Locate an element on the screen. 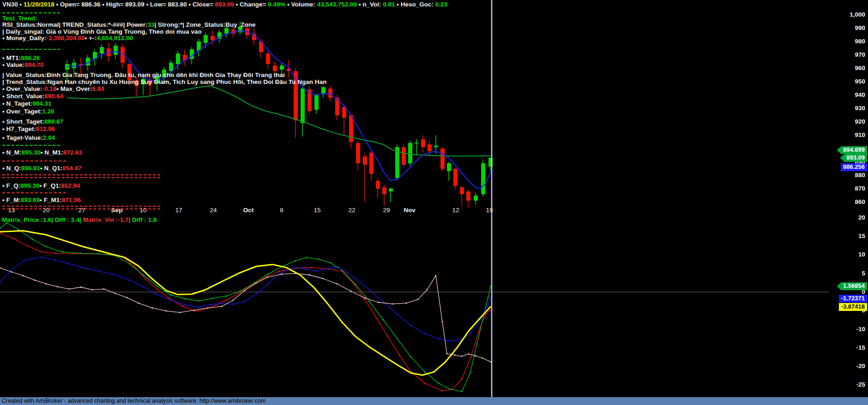 This screenshot has height=405, width=868. date-axis-label: 15 is located at coordinates (317, 210).